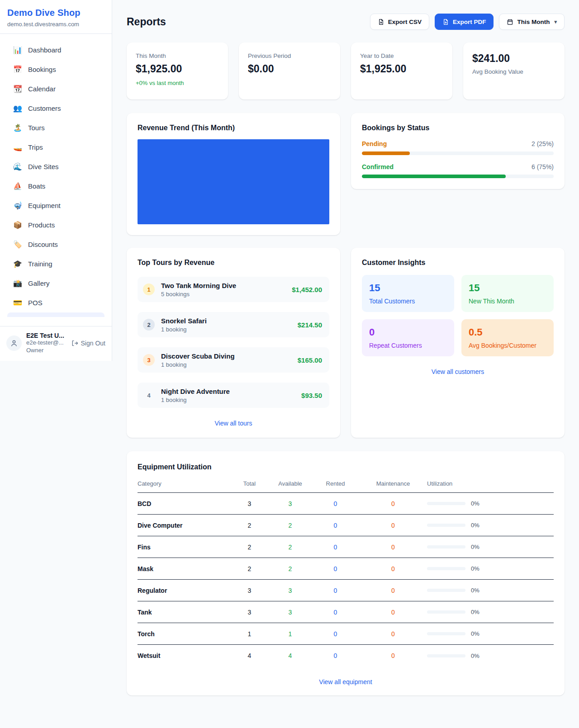  I want to click on status-row-confirmed: Confirmed 6 (75%), so click(458, 171).